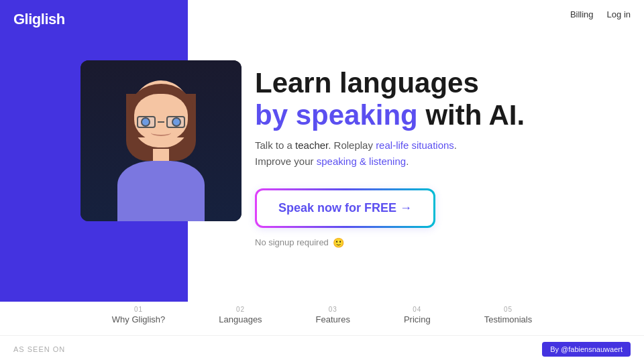 The width and height of the screenshot is (644, 362). What do you see at coordinates (240, 319) in the screenshot?
I see `nav-label-2: Languages` at bounding box center [240, 319].